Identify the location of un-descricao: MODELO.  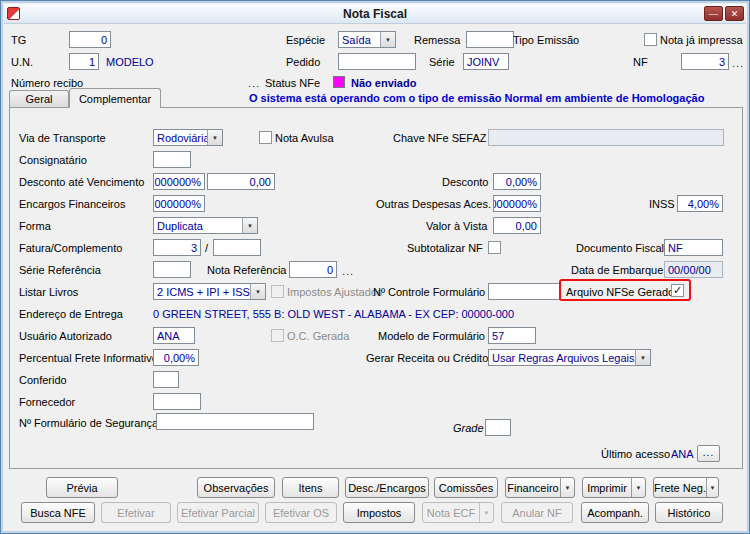
(130, 62).